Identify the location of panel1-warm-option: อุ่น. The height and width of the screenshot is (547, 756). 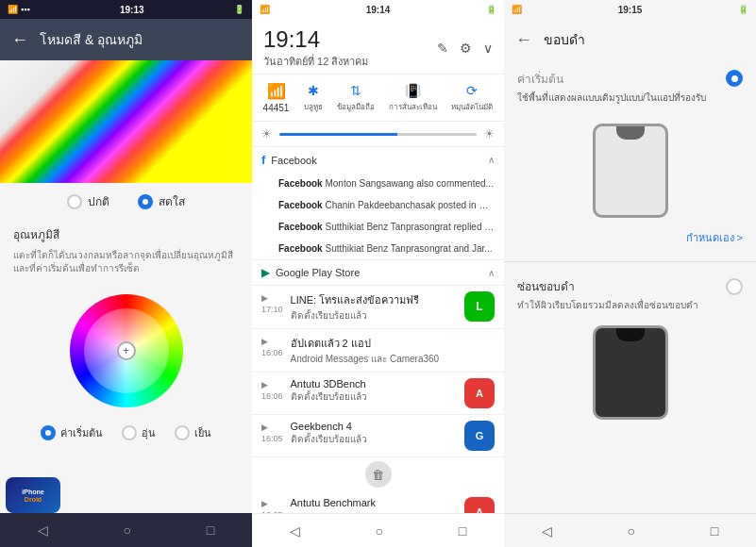
(139, 433).